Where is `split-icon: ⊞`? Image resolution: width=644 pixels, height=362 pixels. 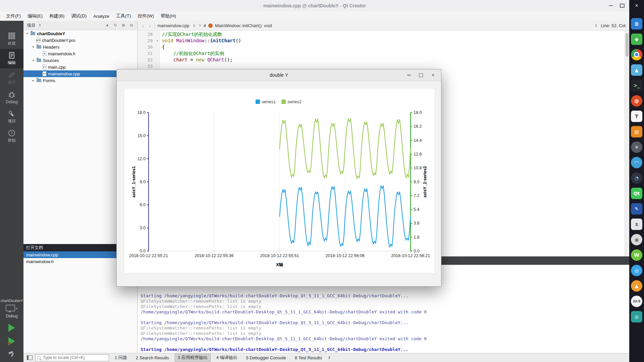
split-icon: ⊞ is located at coordinates (123, 25).